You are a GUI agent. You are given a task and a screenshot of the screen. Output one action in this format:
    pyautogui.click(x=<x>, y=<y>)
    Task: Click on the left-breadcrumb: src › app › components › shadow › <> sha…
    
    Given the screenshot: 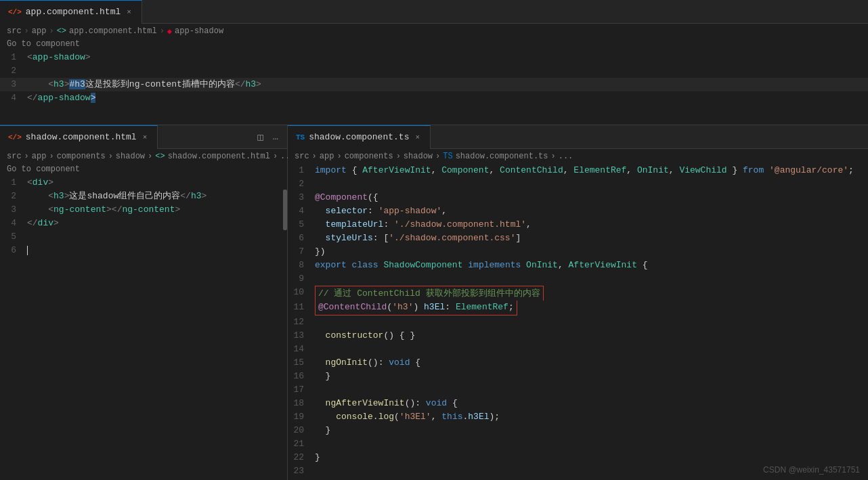 What is the action you would take?
    pyautogui.click(x=144, y=156)
    